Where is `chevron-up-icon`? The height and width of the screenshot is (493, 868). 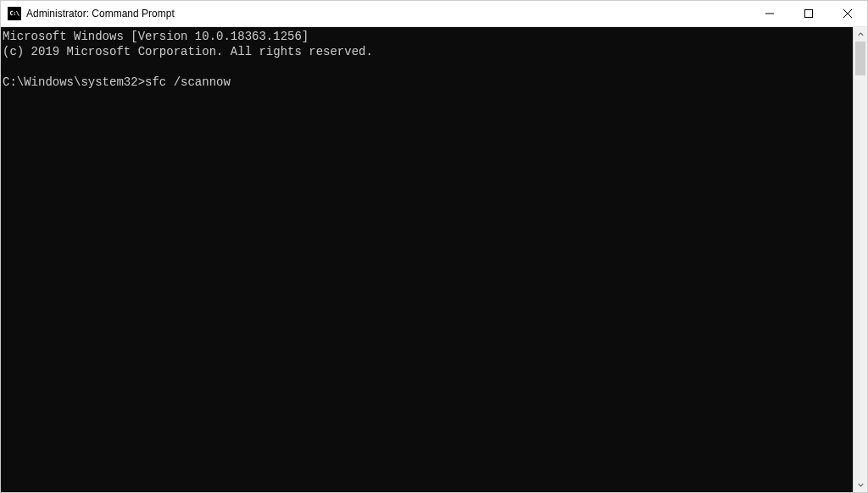 chevron-up-icon is located at coordinates (861, 34).